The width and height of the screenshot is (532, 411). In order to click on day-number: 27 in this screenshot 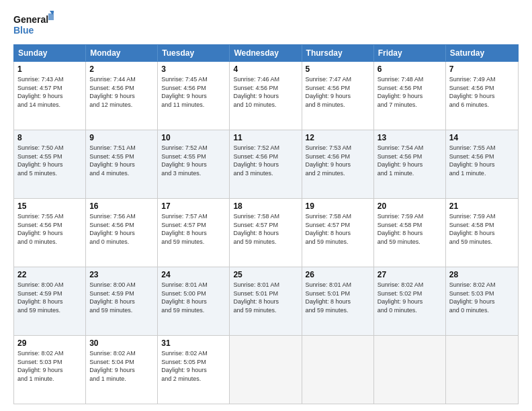, I will do `click(410, 275)`.